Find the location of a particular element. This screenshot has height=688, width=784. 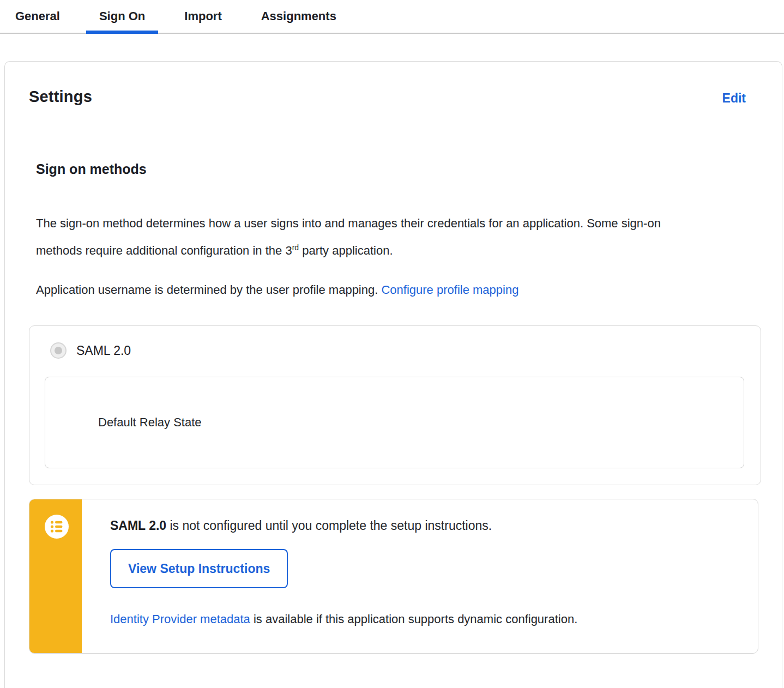

configure-profile-mapping-link: Configure profile mapping is located at coordinates (450, 290).